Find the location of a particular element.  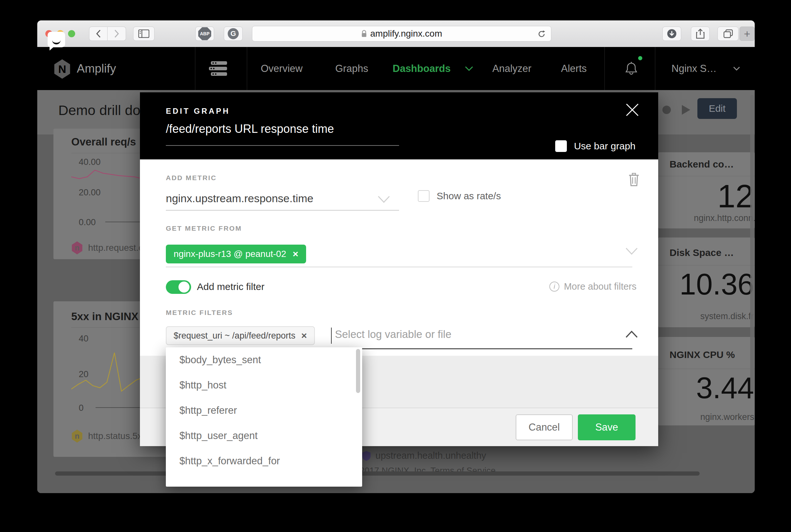

metric-filters-label: METRIC FILTERS is located at coordinates (199, 313).